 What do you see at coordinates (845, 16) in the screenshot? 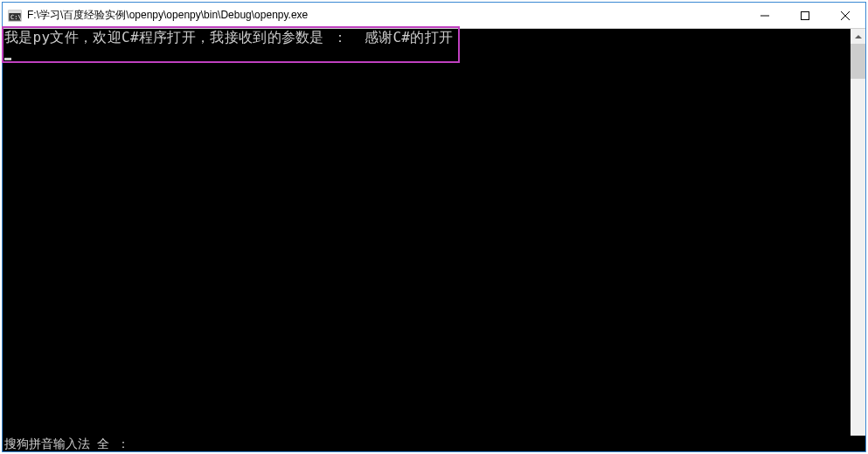
I see `close-button` at bounding box center [845, 16].